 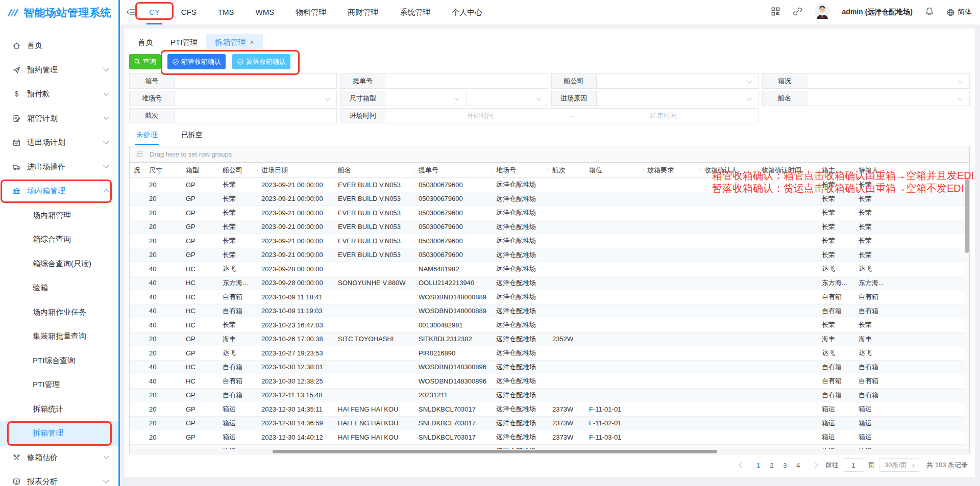 I want to click on column-header-尺寸: 尺寸, so click(x=163, y=170).